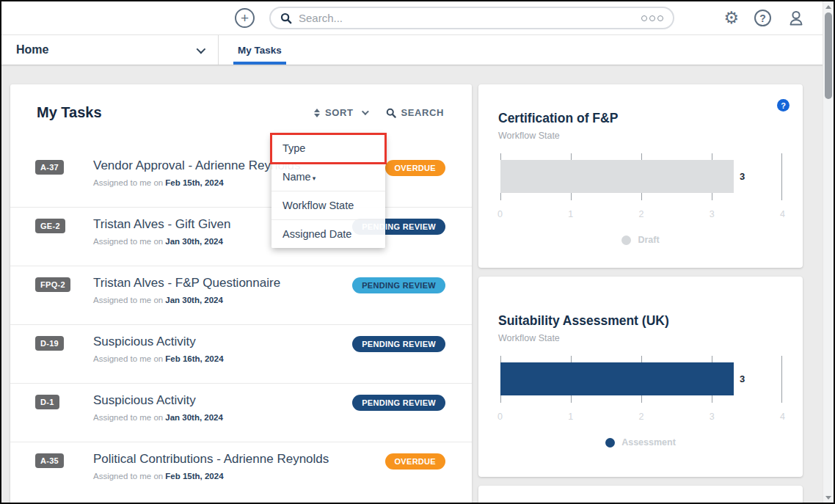  I want to click on help-icon: ?, so click(763, 18).